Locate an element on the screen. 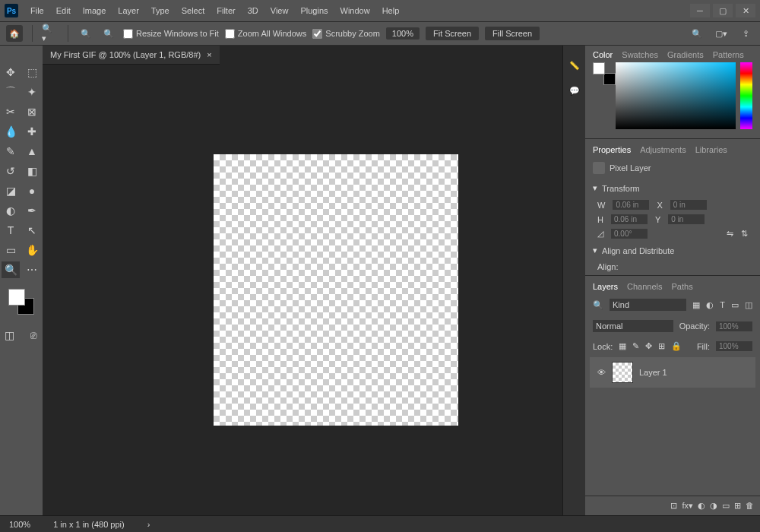 This screenshot has width=760, height=532. history-brush-tool: ↺ is located at coordinates (11, 171).